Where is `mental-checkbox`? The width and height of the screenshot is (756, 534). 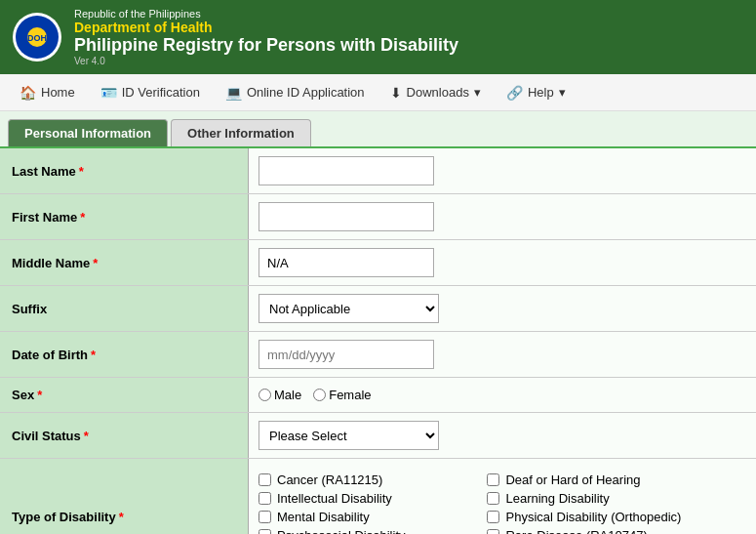
mental-checkbox is located at coordinates (265, 517).